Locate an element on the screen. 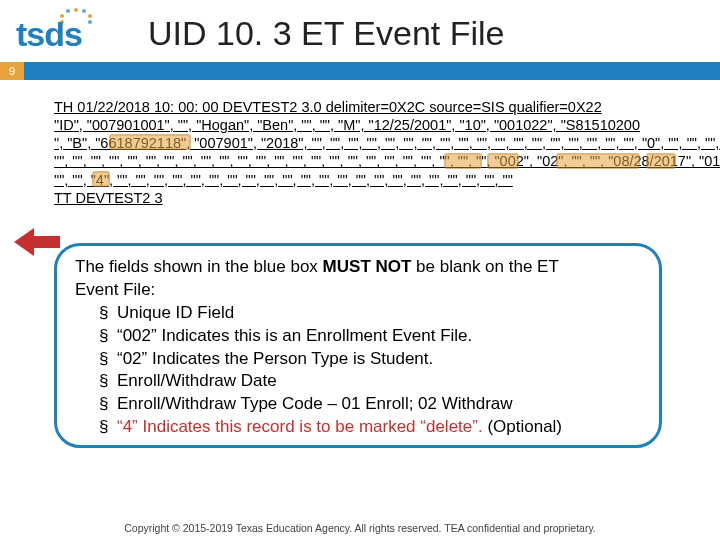 This screenshot has width=720, height=540. blue-bar is located at coordinates (372, 71).